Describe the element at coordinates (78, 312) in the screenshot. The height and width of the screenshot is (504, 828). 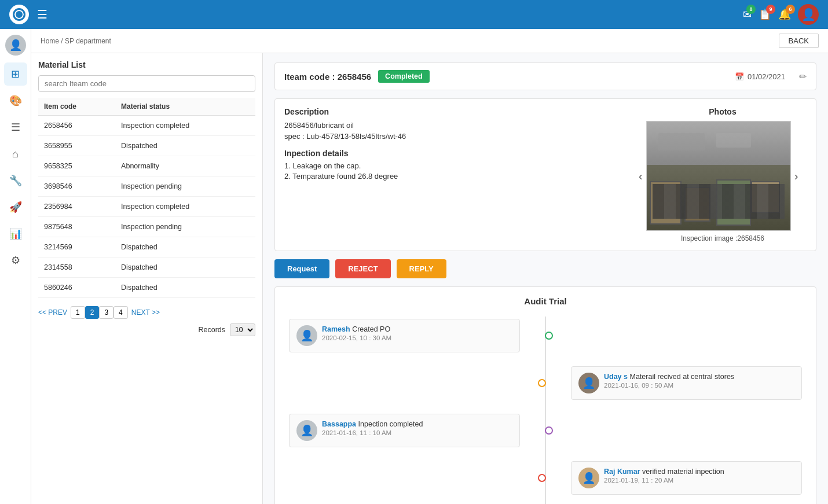
I see `page-button-1: 1` at that location.